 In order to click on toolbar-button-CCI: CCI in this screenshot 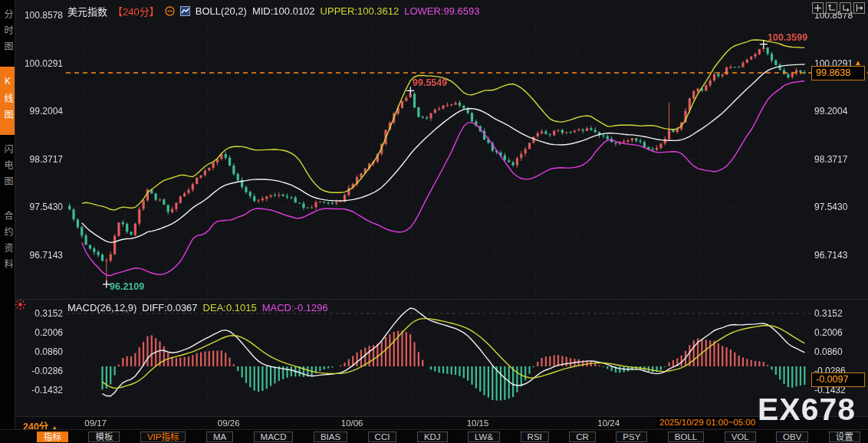, I will do `click(383, 437)`.